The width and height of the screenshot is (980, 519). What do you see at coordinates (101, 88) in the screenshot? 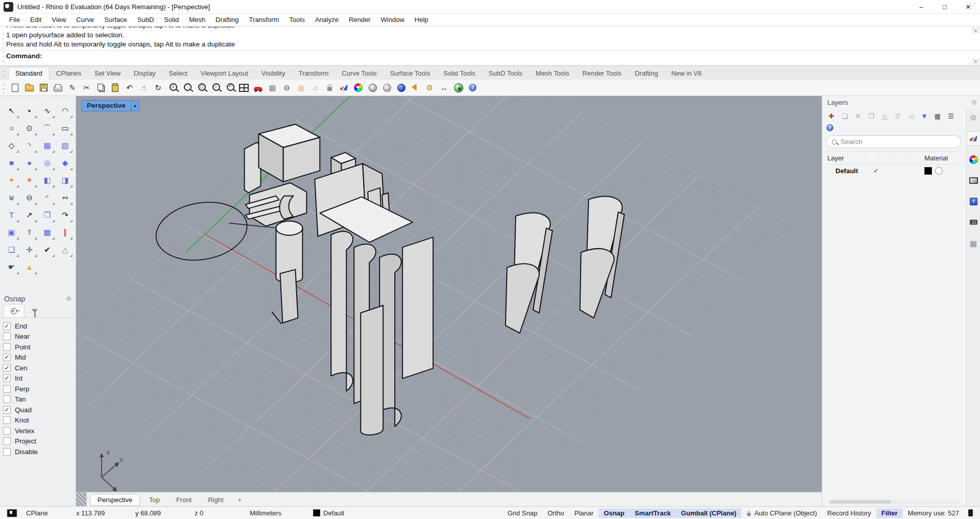
I see `copy-icon` at bounding box center [101, 88].